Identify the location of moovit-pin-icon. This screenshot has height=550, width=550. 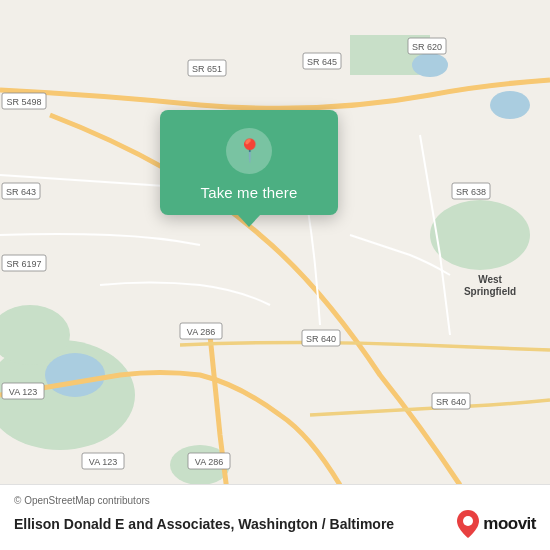
(468, 524).